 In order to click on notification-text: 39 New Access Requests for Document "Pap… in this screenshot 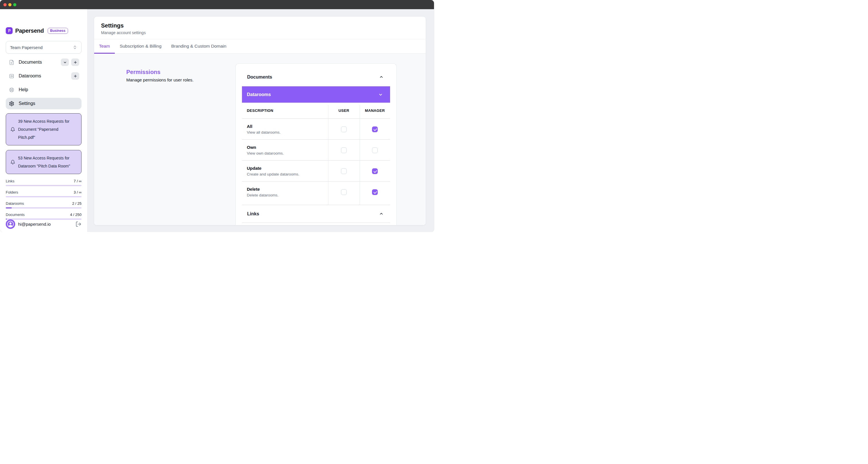, I will do `click(46, 129)`.